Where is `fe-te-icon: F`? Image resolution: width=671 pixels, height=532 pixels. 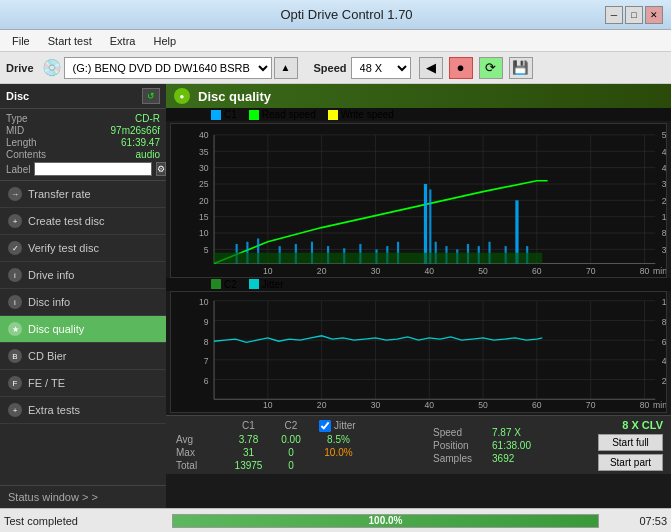
fe-te-icon: F is located at coordinates (15, 383).